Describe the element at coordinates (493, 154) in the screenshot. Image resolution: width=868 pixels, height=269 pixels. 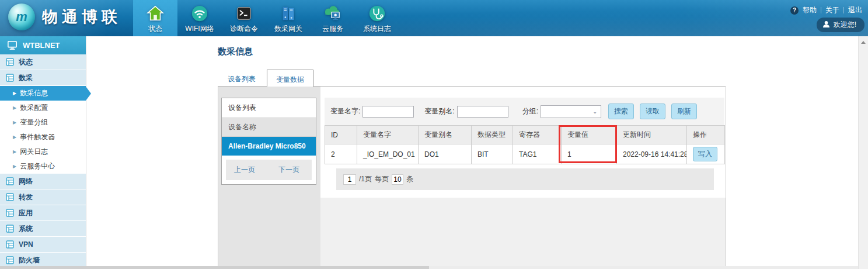
I see `cell-data-type: BIT` at that location.